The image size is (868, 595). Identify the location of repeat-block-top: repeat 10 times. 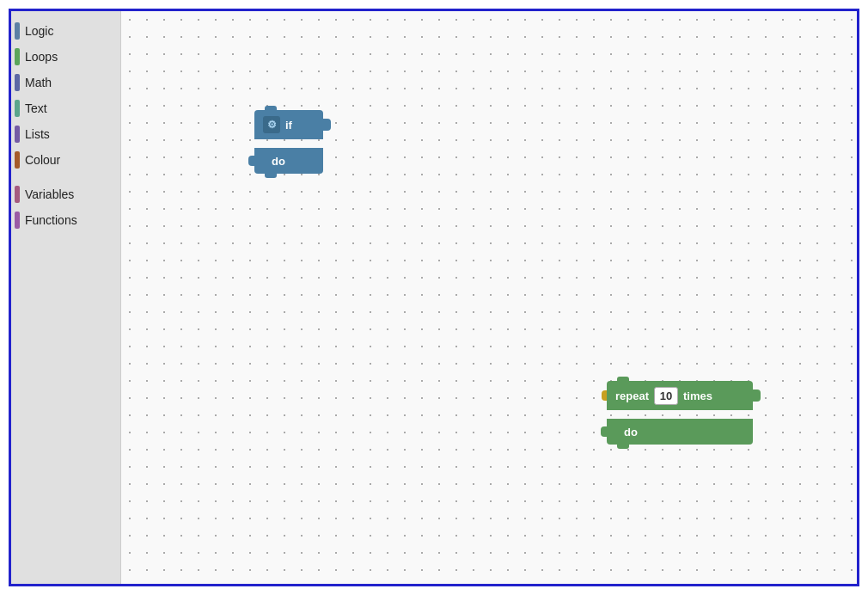
(680, 396).